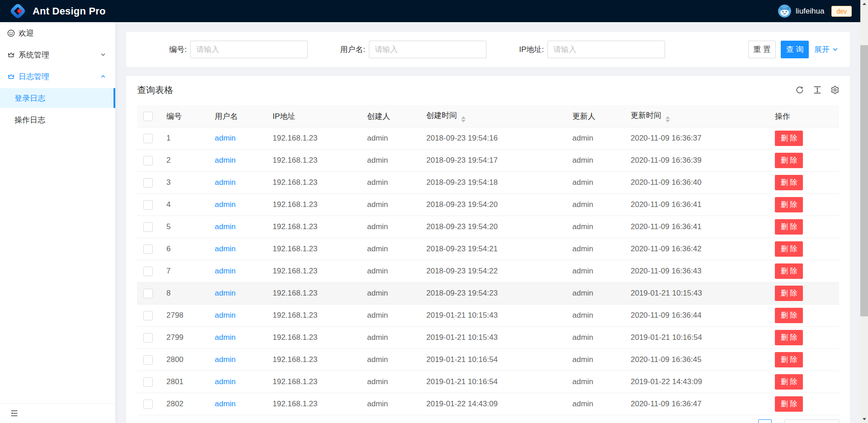 The image size is (868, 423). I want to click on user-avatar, so click(785, 11).